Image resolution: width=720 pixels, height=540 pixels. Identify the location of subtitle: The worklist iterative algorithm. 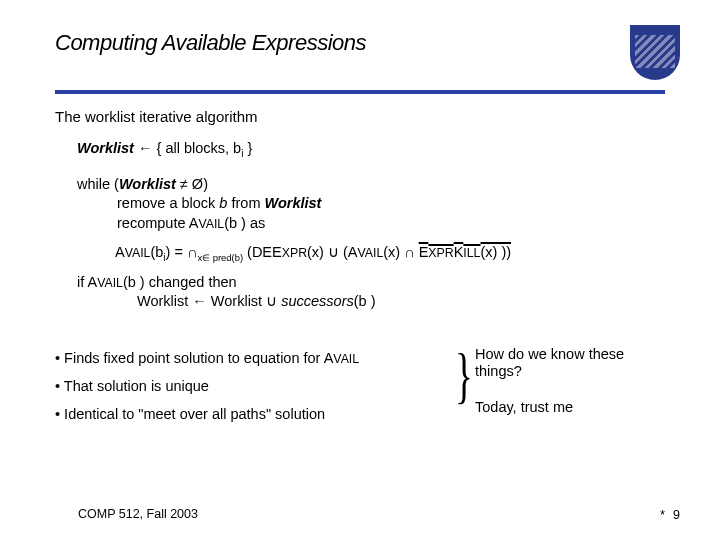
(360, 116).